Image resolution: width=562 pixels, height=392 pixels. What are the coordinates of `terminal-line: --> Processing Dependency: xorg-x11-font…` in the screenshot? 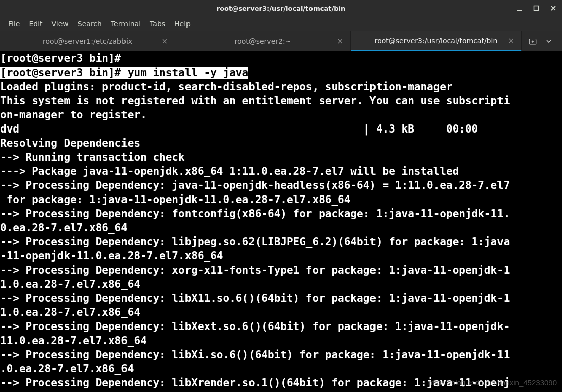 It's located at (255, 270).